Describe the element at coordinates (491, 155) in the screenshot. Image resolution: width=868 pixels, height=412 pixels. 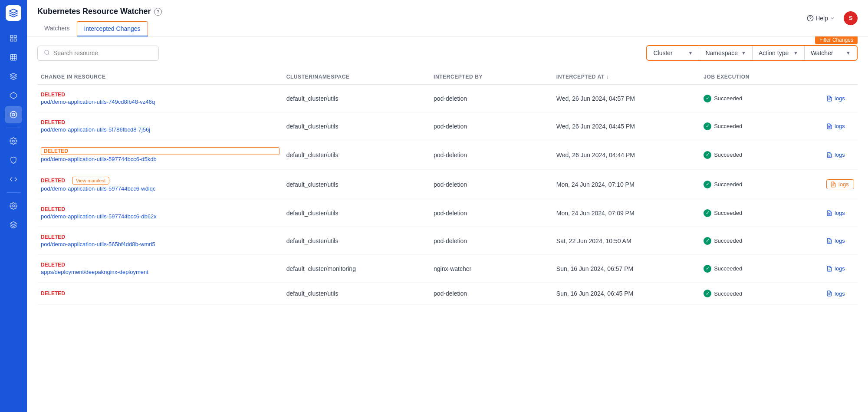
I see `intercepted-by-3: pod-deletion` at that location.